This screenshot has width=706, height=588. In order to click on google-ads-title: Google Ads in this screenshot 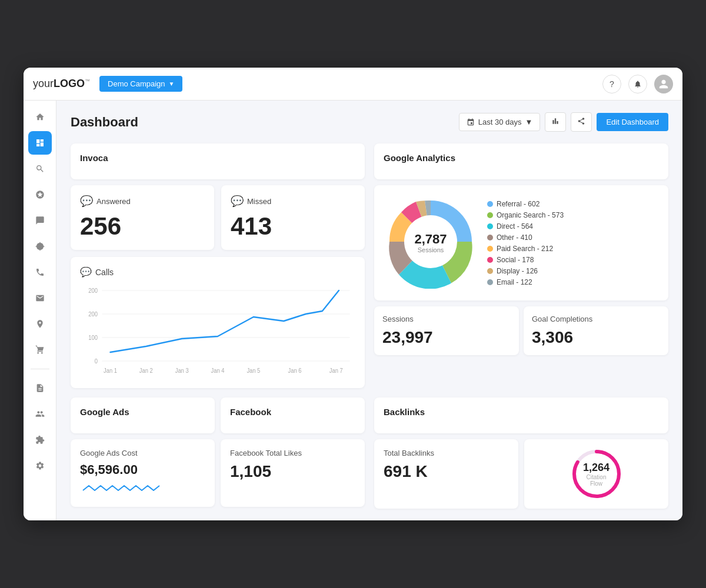, I will do `click(142, 412)`.